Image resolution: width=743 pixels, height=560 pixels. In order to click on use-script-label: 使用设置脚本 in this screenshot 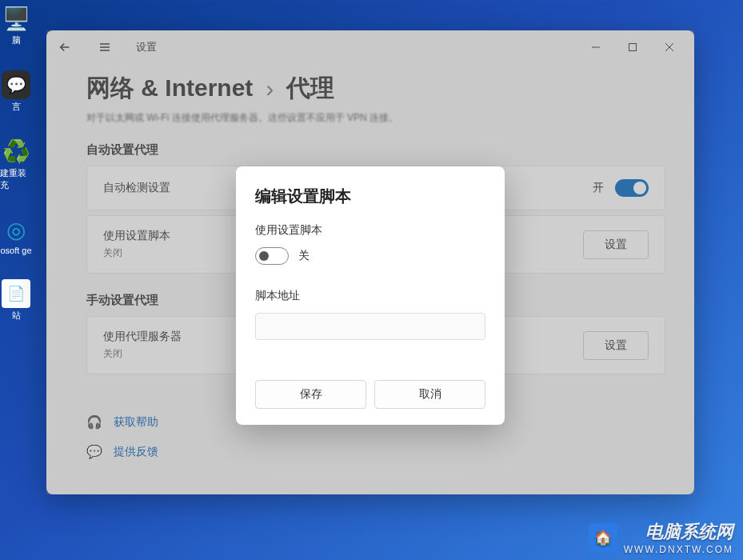, I will do `click(370, 230)`.